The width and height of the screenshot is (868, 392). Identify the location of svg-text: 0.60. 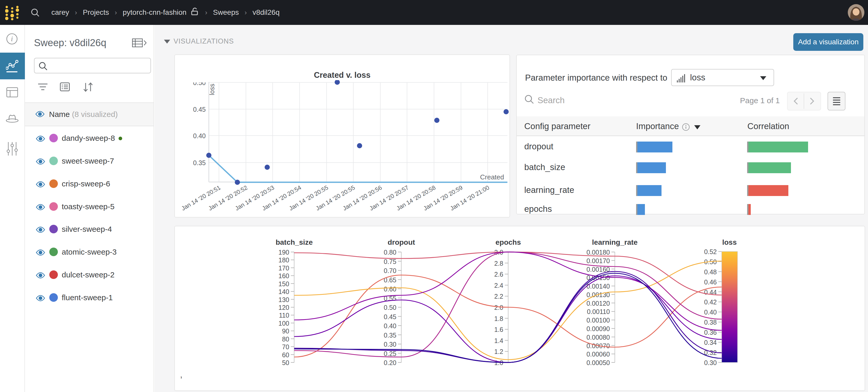
(390, 289).